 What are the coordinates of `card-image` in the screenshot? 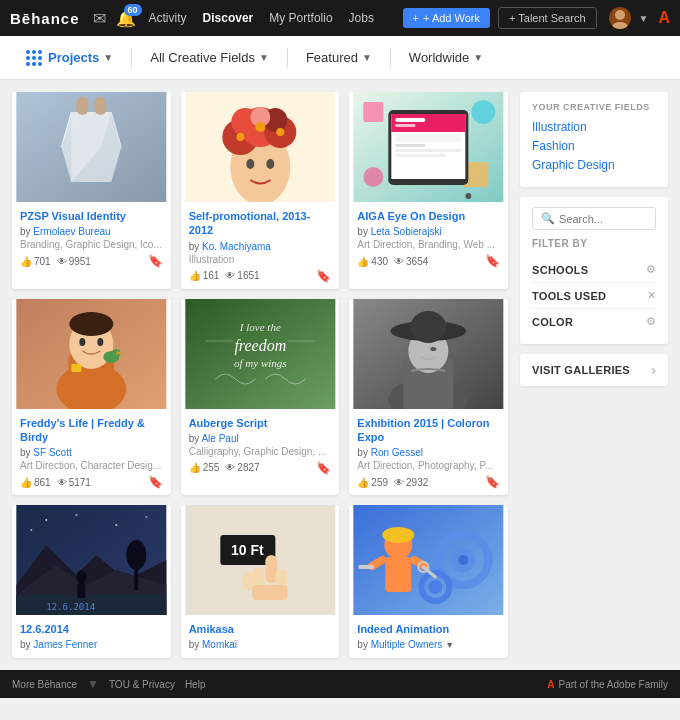 It's located at (92, 354).